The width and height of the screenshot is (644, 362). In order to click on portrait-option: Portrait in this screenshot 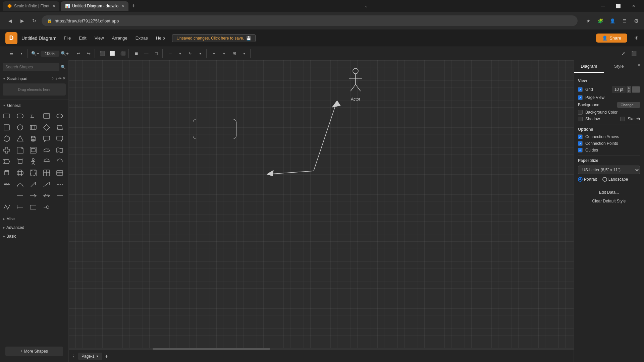, I will do `click(588, 179)`.